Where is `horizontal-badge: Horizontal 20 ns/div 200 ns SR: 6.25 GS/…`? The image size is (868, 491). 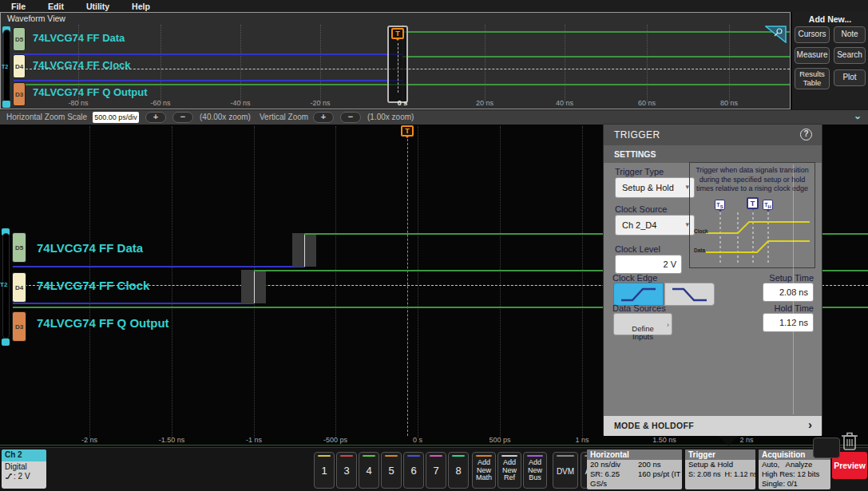
horizontal-badge: Horizontal 20 ns/div 200 ns SR: 6.25 GS/… is located at coordinates (634, 469).